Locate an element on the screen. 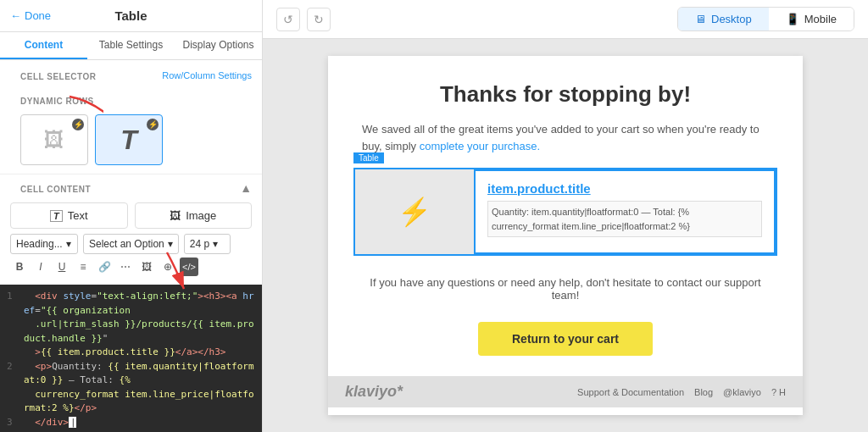  dynamic-rows-label: DYNAMIC ROWS is located at coordinates (131, 100).